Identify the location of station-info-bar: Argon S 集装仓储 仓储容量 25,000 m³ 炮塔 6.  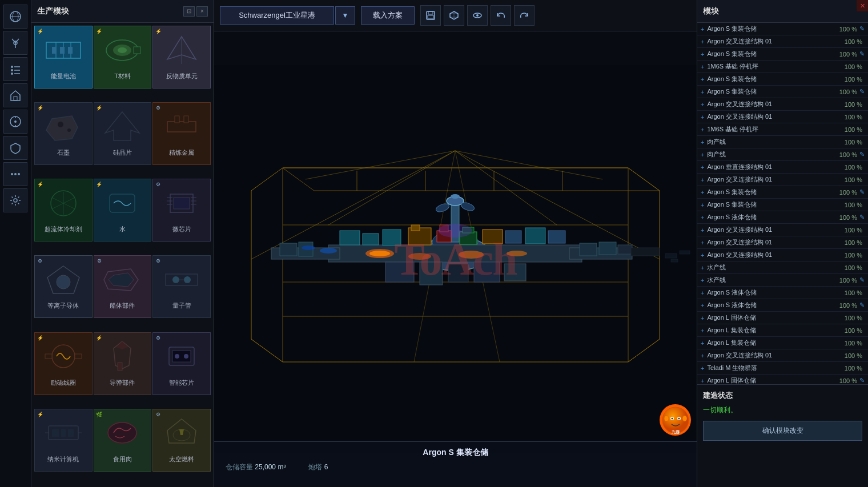
(456, 464).